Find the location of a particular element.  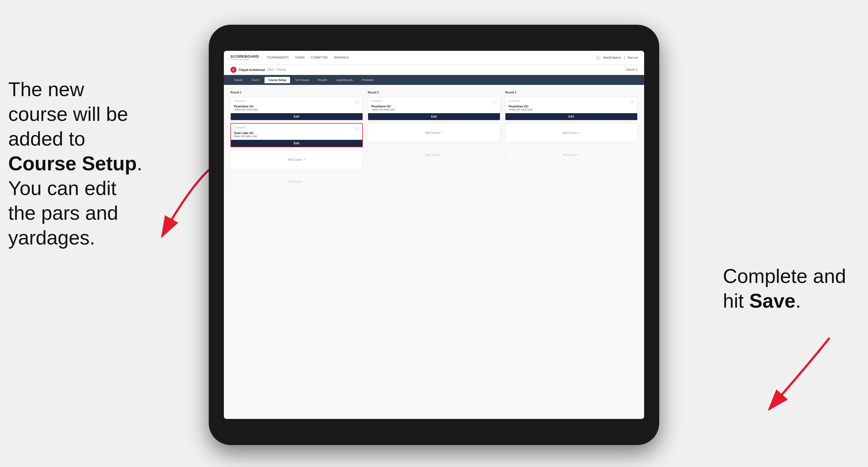

course-a-header: (Course A) ☐ is located at coordinates (297, 100).